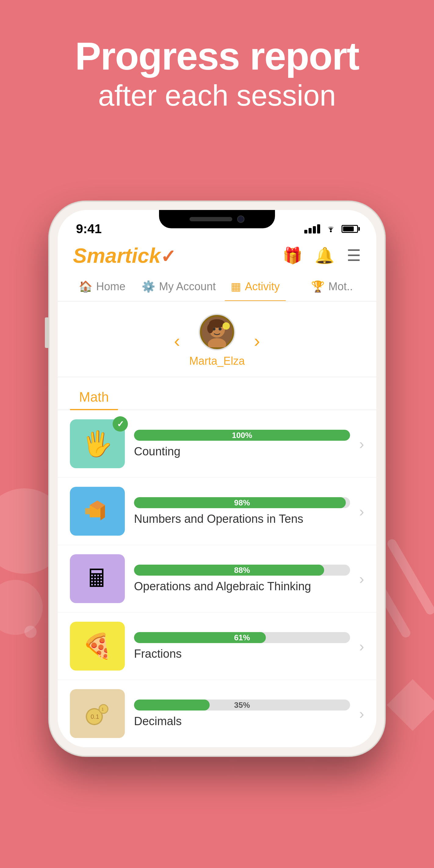 The image size is (434, 868). What do you see at coordinates (217, 56) in the screenshot?
I see `header-title-line1: Progress report` at bounding box center [217, 56].